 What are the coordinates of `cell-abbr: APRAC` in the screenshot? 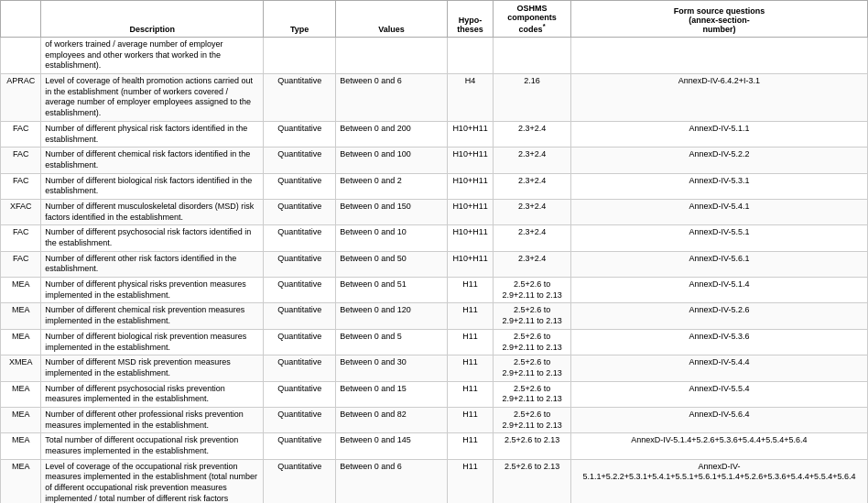 It's located at (21, 98).